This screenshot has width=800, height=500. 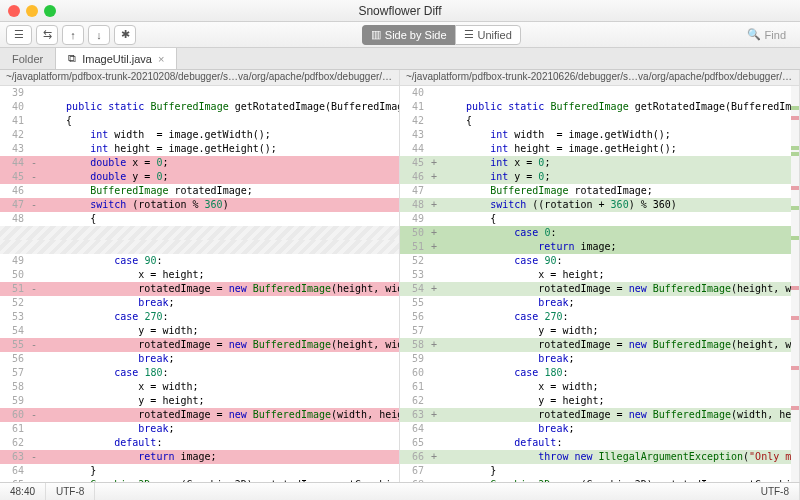 I want to click on code-text: y = height;, so click(x=122, y=401).